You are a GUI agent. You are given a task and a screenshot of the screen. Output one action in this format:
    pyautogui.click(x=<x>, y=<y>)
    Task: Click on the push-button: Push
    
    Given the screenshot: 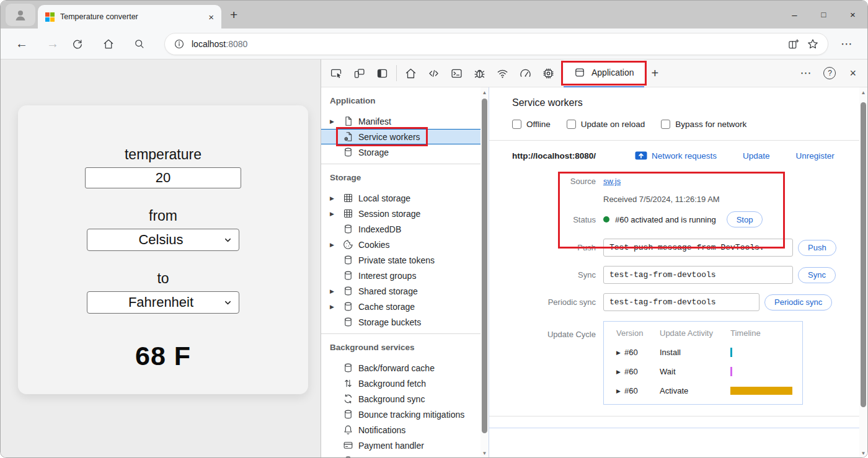 What is the action you would take?
    pyautogui.click(x=817, y=248)
    